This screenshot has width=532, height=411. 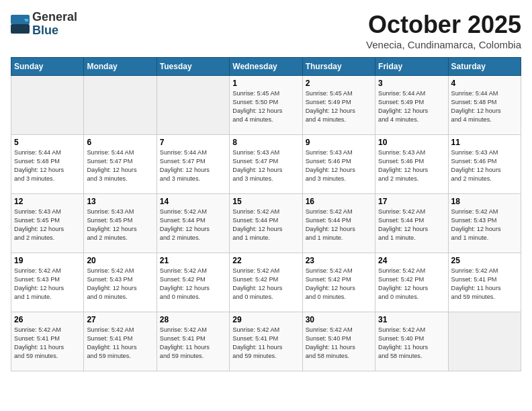 What do you see at coordinates (193, 342) in the screenshot?
I see `calendar-cell: 28Sunrise: 5:42 AM Sunset: 5:41 PM Dayli…` at bounding box center [193, 342].